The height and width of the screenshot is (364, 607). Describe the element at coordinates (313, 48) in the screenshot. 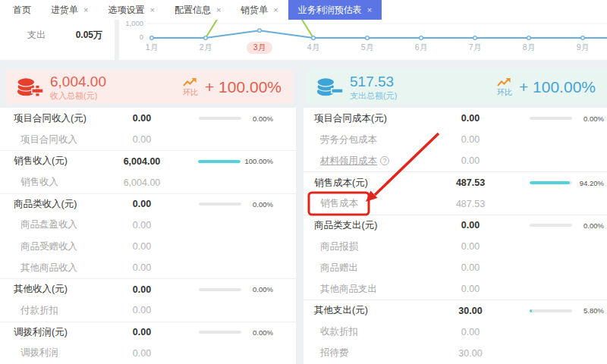

I see `x-axis-label: 4月` at that location.